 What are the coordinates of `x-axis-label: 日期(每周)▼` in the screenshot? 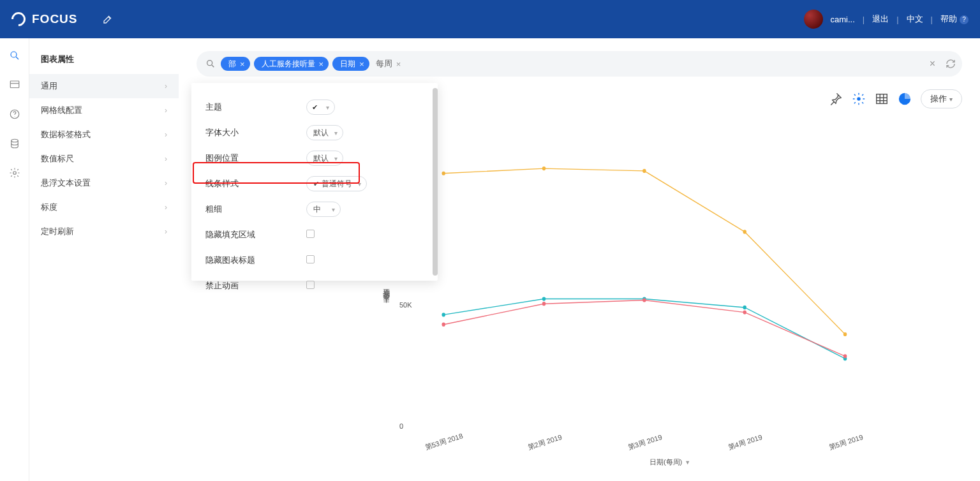 It's located at (670, 462).